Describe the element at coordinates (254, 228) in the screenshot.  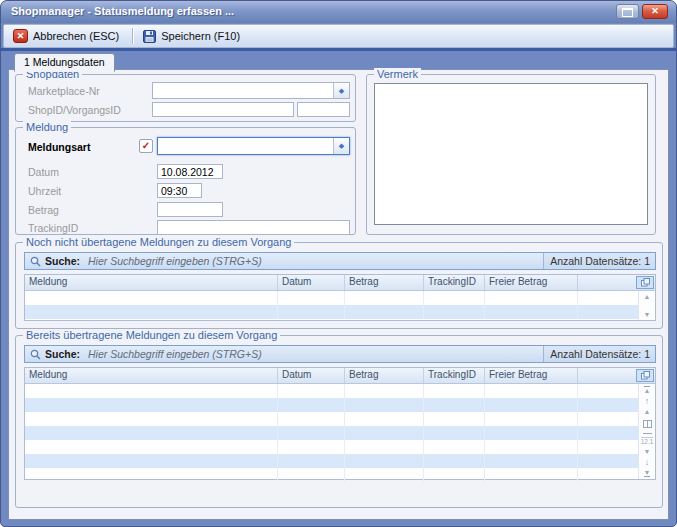
I see `trackingid-field` at that location.